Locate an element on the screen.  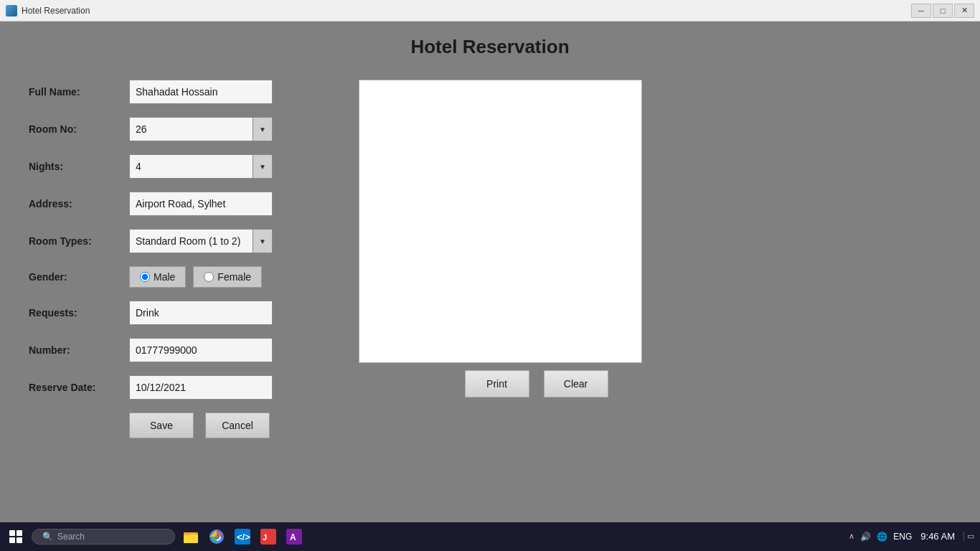
time-block: 9:46 AM is located at coordinates (938, 537).